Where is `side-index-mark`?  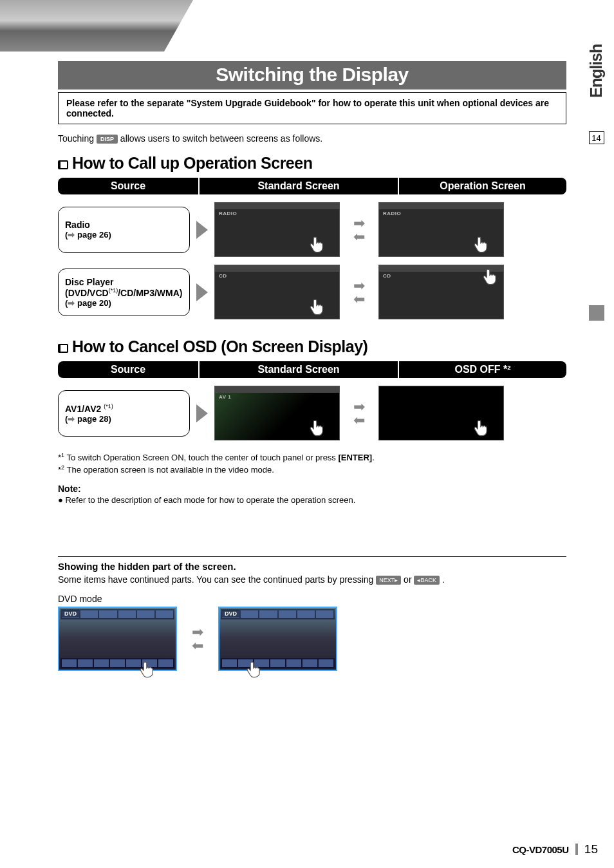
side-index-mark is located at coordinates (597, 313).